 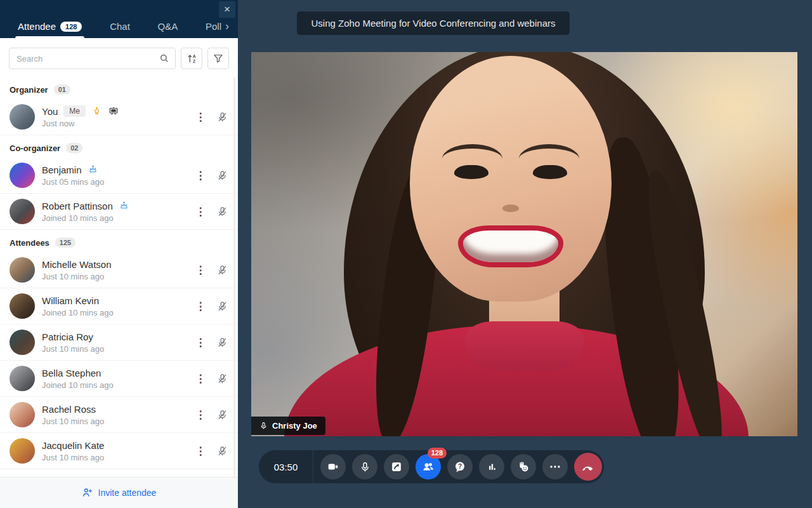 What do you see at coordinates (73, 446) in the screenshot?
I see `participant-name: Jacquelin Kate` at bounding box center [73, 446].